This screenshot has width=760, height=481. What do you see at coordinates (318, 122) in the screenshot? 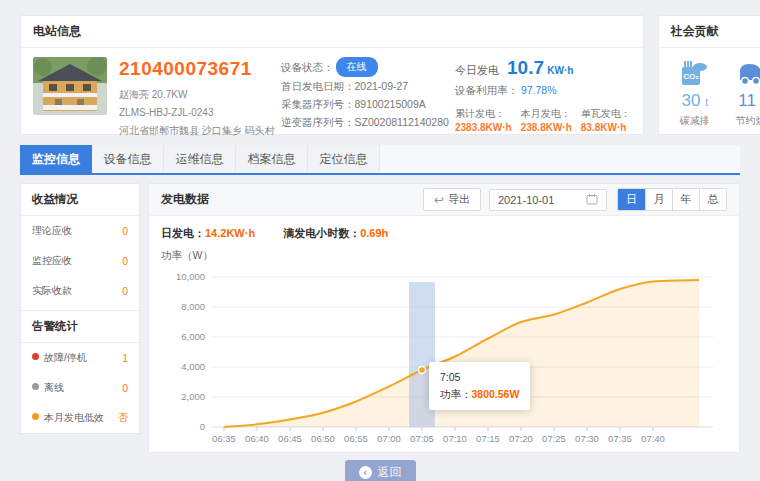
I see `inverter-serial-label: 逆变器序列号：` at bounding box center [318, 122].